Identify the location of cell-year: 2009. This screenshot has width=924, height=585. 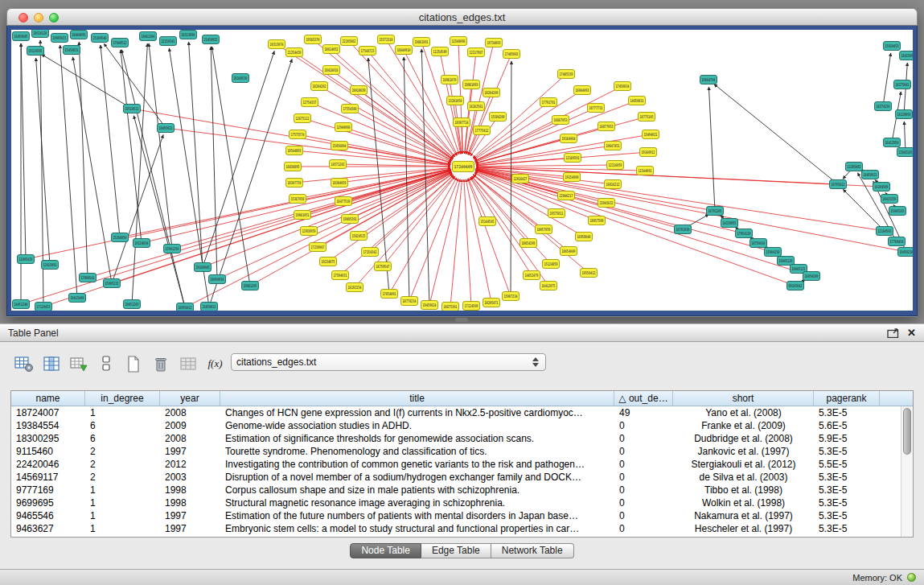
(190, 426).